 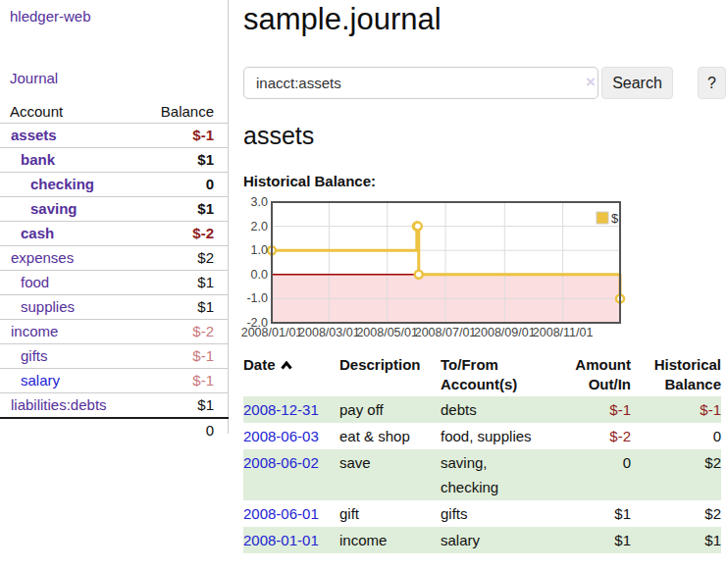 I want to click on account-link: bank, so click(x=37, y=159).